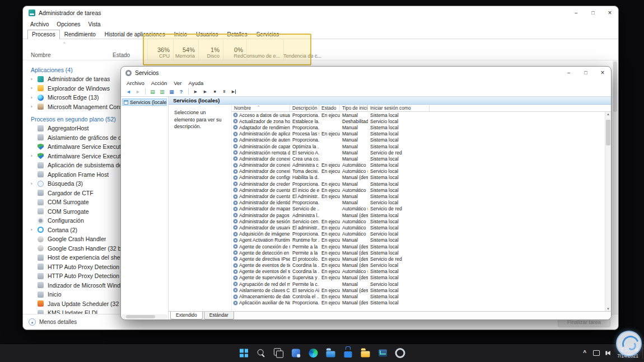 The image size is (644, 362). What do you see at coordinates (296, 353) in the screenshot?
I see `widgets-button` at bounding box center [296, 353].